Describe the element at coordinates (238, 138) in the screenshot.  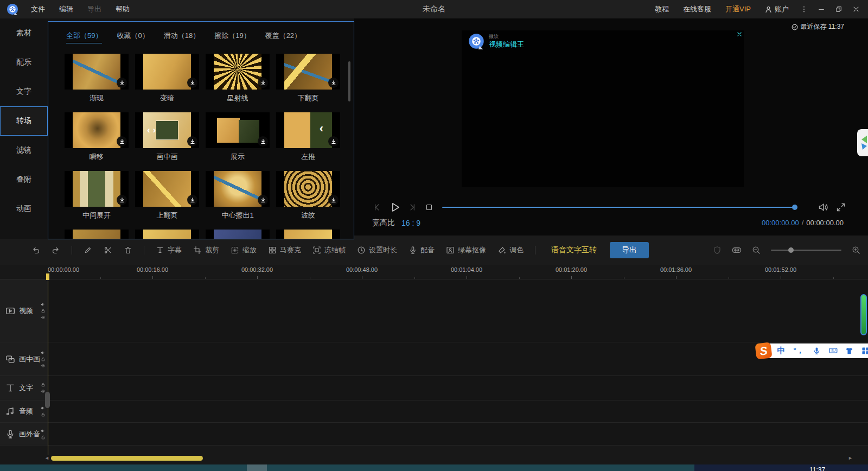
I see `transition-item: 展示` at that location.